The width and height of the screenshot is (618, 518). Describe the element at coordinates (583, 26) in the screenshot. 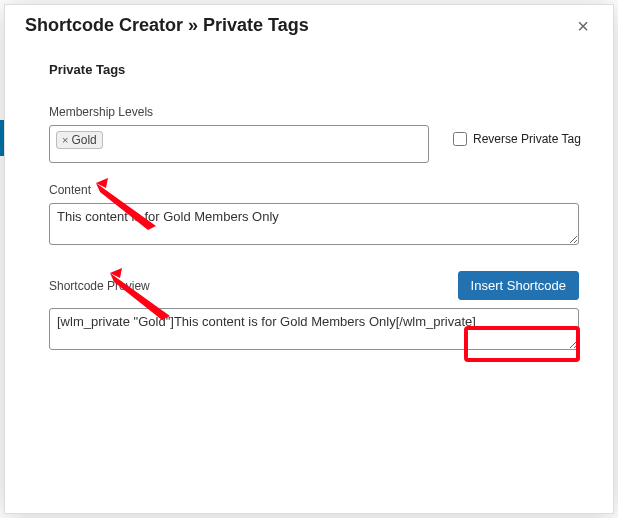

I see `close-icon: ×` at that location.